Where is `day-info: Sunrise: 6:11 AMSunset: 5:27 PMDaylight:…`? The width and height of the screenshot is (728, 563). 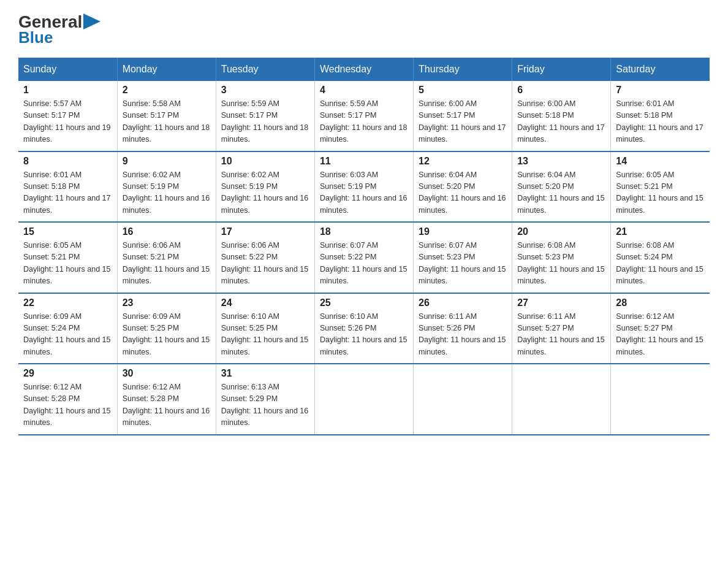
day-info: Sunrise: 6:11 AMSunset: 5:27 PMDaylight:… is located at coordinates (561, 335).